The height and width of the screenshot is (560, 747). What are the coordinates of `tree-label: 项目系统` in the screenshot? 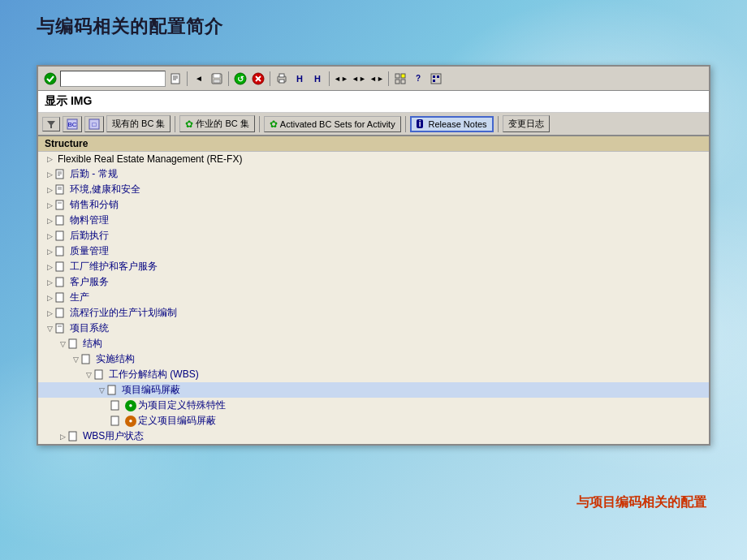 It's located at (89, 328).